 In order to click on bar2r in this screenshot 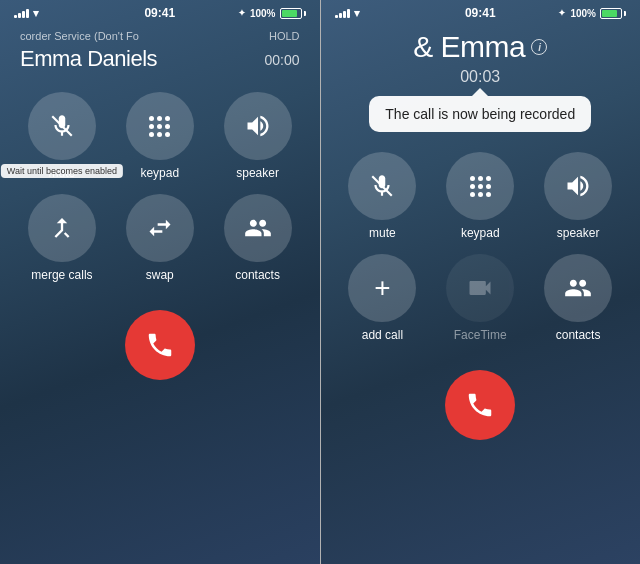, I will do `click(340, 16)`.